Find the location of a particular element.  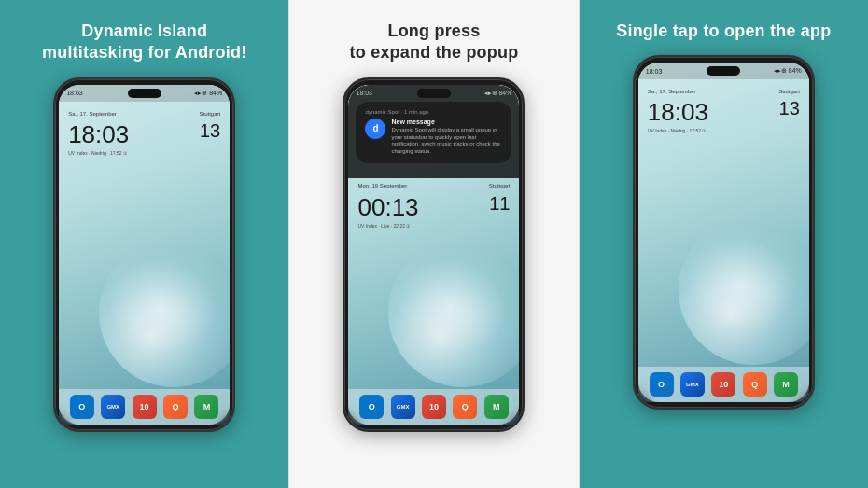

lock-time-1: 18:03 is located at coordinates (99, 134).